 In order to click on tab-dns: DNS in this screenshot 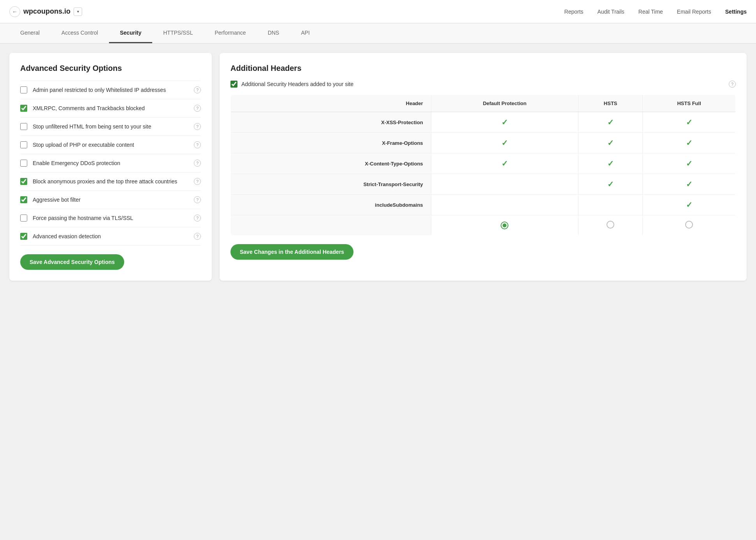, I will do `click(274, 33)`.